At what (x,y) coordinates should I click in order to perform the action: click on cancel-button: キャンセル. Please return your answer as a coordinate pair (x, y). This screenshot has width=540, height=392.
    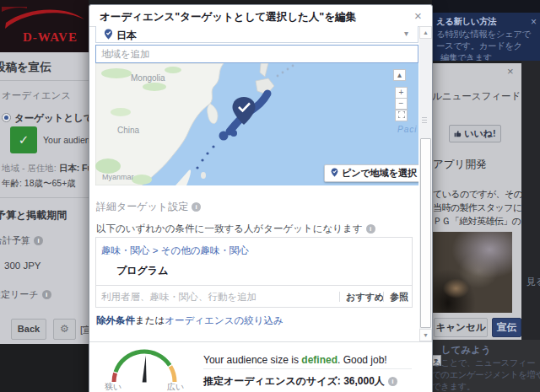
    Looking at the image, I should click on (461, 327).